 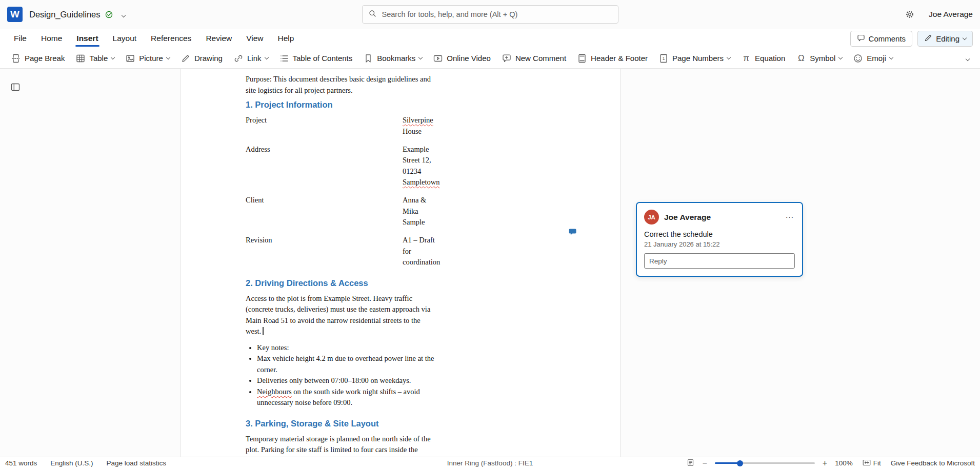 I want to click on page-view-icon, so click(x=690, y=463).